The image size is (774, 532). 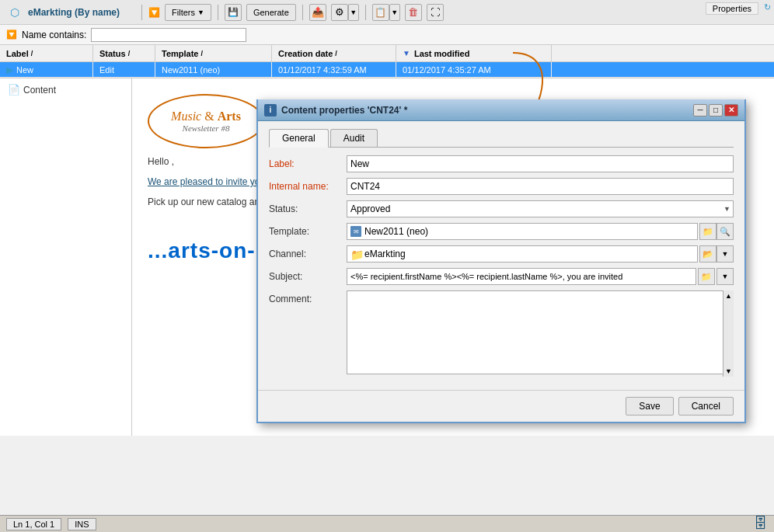 What do you see at coordinates (345, 12) in the screenshot?
I see `toolbar-group-1: ⚙ ▼` at bounding box center [345, 12].